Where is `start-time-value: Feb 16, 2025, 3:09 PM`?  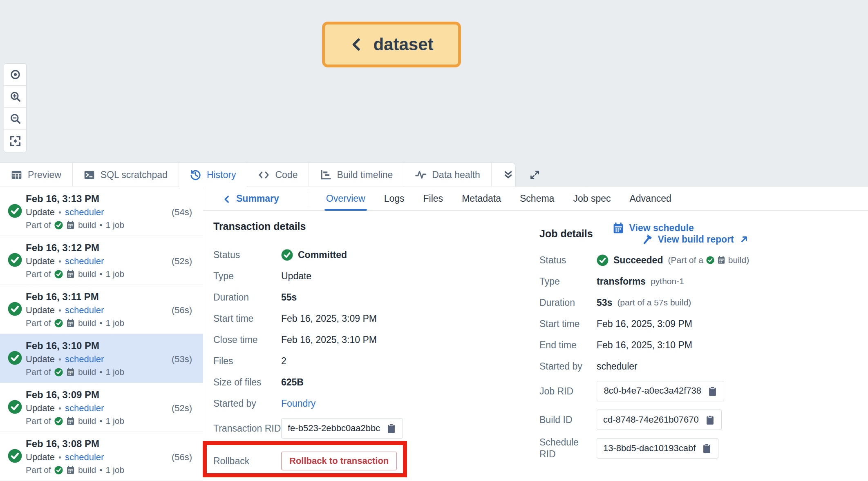 start-time-value: Feb 16, 2025, 3:09 PM is located at coordinates (644, 324).